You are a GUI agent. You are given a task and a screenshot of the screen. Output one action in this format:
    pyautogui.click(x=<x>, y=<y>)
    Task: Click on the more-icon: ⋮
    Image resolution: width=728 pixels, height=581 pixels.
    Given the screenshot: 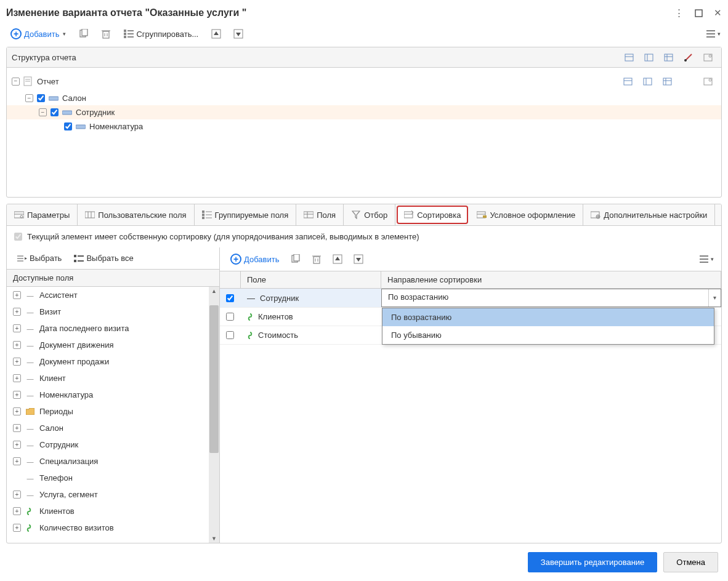 What is the action you would take?
    pyautogui.click(x=679, y=13)
    